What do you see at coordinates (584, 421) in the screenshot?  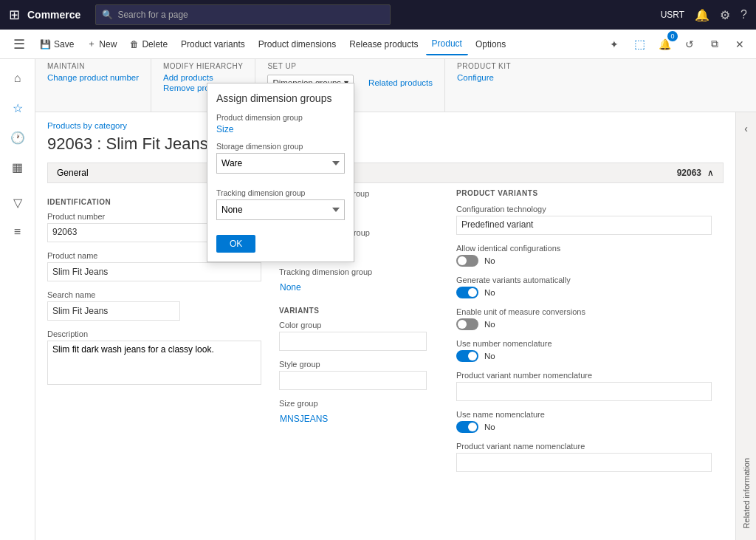 I see `use-name-nomenclature-group: Use name nomenclature No` at bounding box center [584, 421].